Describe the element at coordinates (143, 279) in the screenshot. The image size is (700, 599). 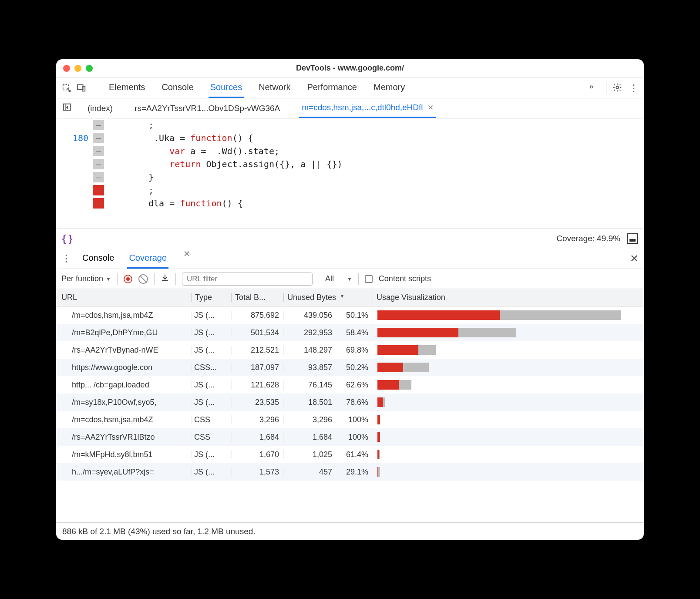
I see `clear-icon` at that location.